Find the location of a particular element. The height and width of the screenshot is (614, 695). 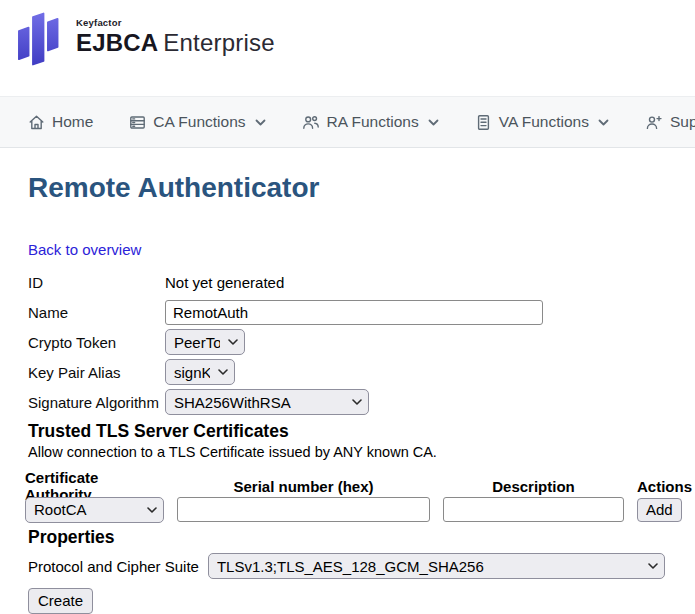

protocol-cipher-select: TLSv1.3;TLS_AES_128_GCM_SHA256 is located at coordinates (436, 566).